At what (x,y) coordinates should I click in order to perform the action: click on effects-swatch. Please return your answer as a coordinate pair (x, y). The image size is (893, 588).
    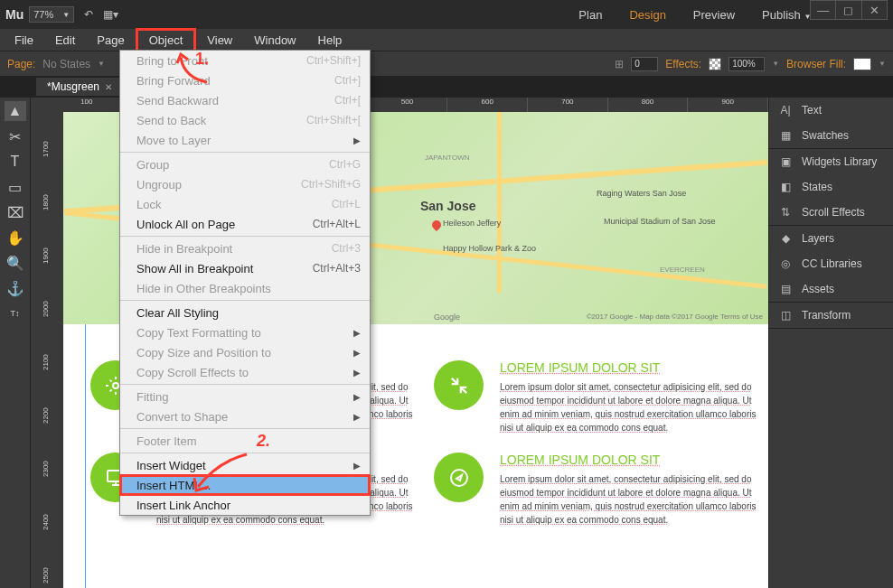
    Looking at the image, I should click on (715, 64).